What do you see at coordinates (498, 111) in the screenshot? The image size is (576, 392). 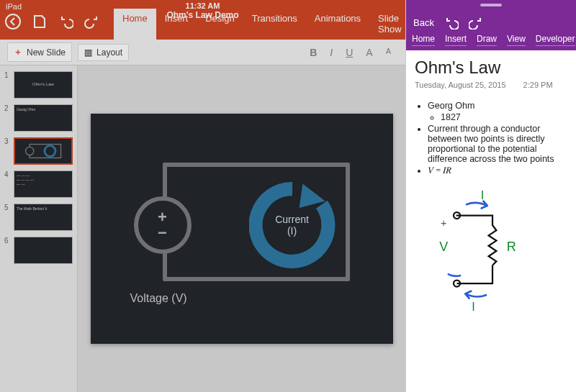 I see `list-item: Georg Ohm 1827` at bounding box center [498, 111].